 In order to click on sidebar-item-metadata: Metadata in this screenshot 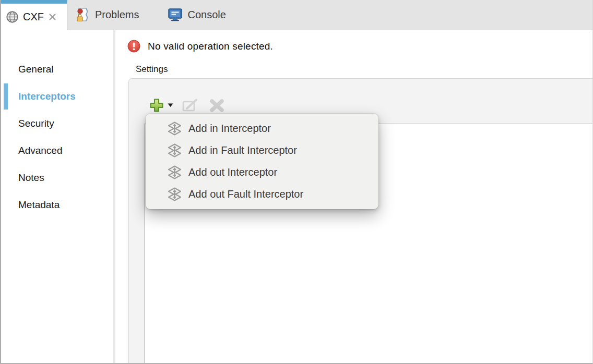, I will do `click(57, 205)`.